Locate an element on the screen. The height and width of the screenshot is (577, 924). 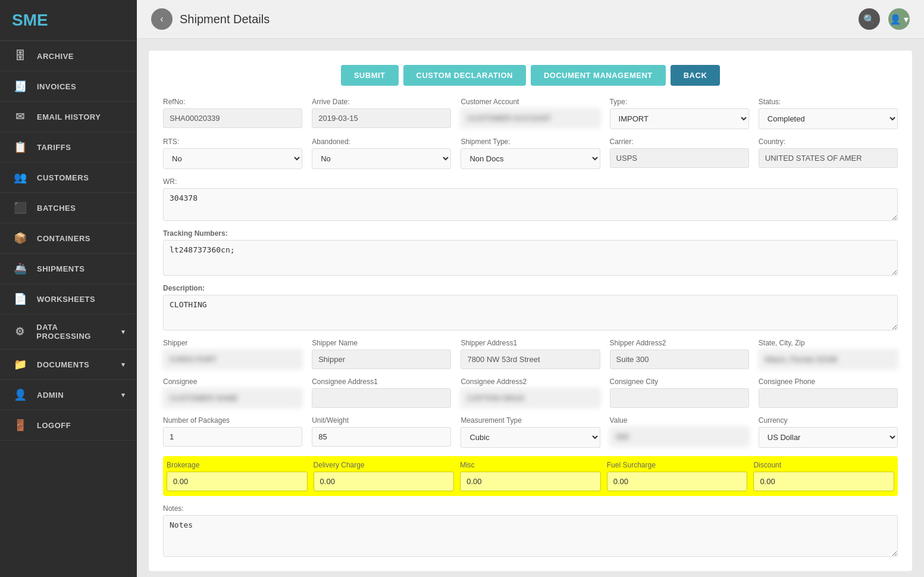
shipper-name-input is located at coordinates (381, 360).